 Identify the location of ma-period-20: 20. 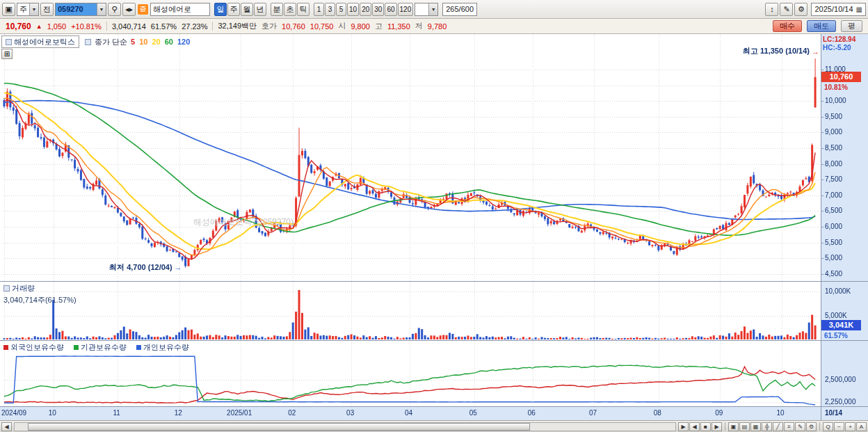
(156, 42).